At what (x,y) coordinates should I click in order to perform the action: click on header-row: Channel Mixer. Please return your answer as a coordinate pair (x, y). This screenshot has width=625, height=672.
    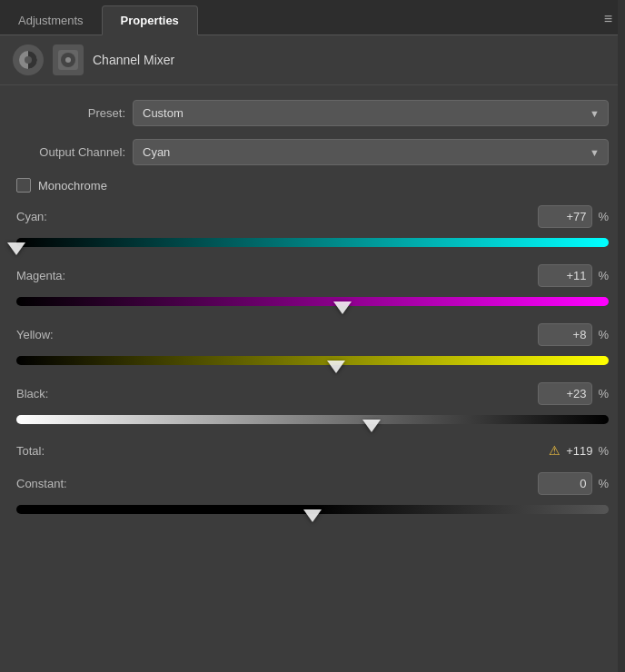
    Looking at the image, I should click on (312, 60).